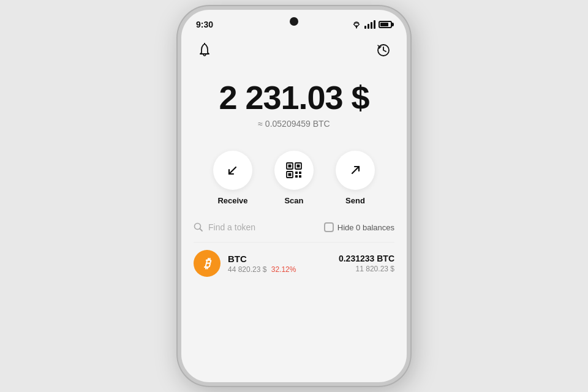 This screenshot has height=392, width=588. I want to click on receive-button, so click(233, 170).